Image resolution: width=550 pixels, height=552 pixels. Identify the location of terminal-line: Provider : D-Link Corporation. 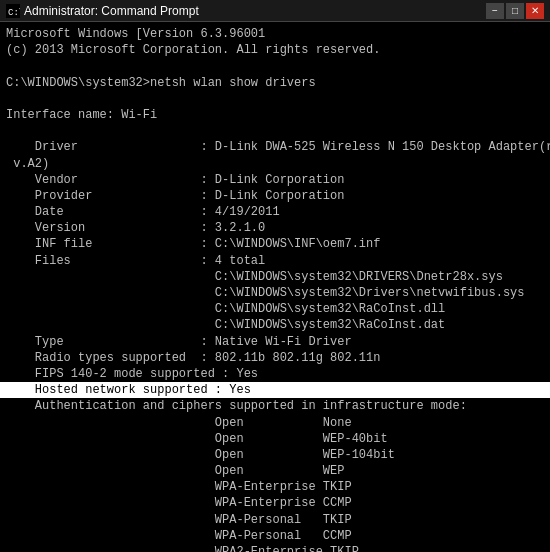
(275, 196).